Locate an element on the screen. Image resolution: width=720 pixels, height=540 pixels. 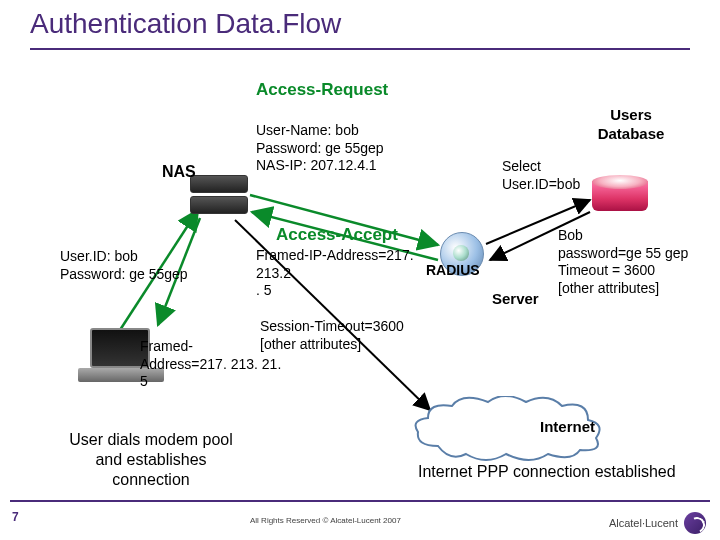
req-password: Password: ge 55gep is located at coordinates (336, 149).